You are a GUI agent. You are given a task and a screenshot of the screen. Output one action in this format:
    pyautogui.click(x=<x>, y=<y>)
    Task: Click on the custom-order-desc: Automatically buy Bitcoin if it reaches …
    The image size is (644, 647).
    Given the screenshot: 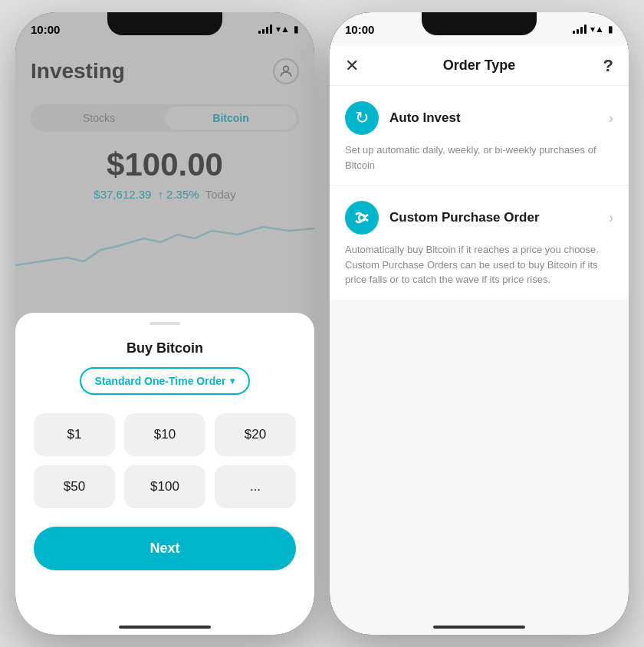 What is the action you would take?
    pyautogui.click(x=479, y=265)
    